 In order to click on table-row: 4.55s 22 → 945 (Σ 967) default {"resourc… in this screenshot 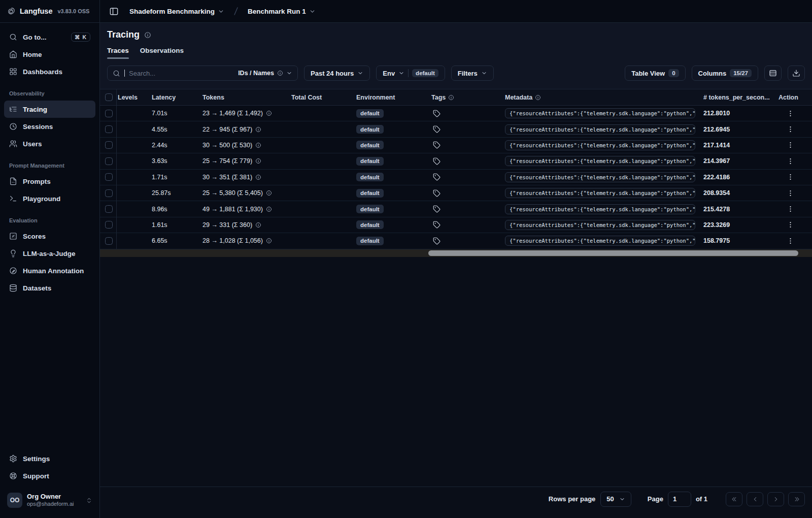, I will do `click(456, 129)`.